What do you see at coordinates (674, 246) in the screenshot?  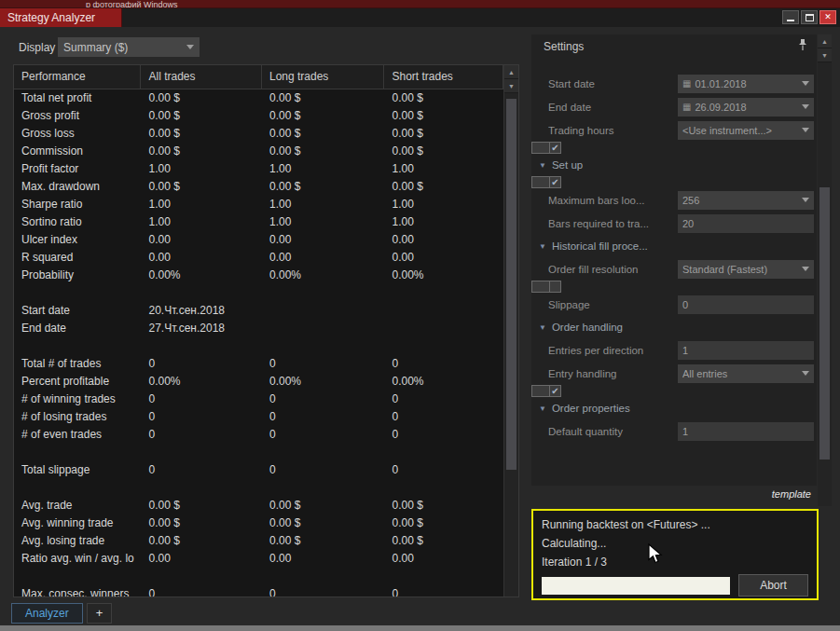 I see `settings-section-historical-fill-proce: ▼Historical fill proce...` at bounding box center [674, 246].